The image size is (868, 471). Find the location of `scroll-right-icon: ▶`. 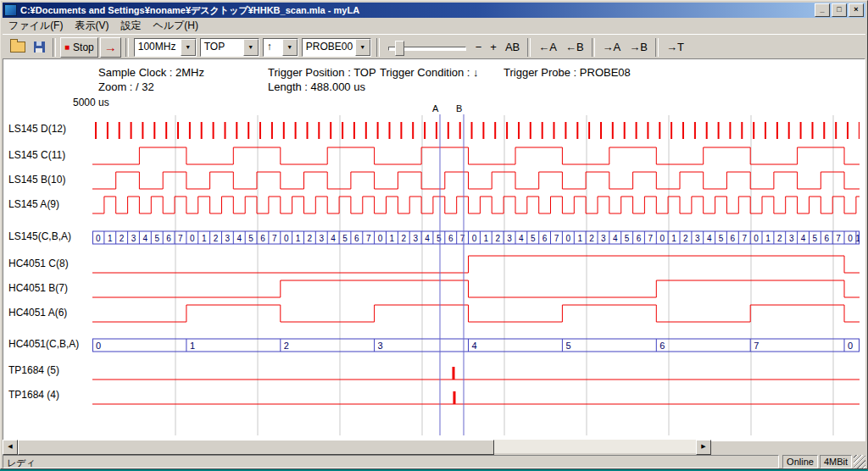

scroll-right-icon: ▶ is located at coordinates (704, 447).